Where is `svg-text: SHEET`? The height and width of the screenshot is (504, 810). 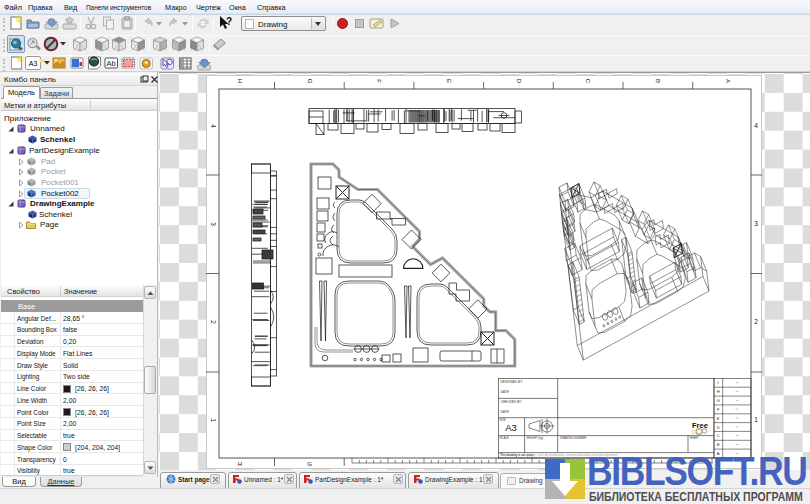 svg-text: SHEET is located at coordinates (695, 438).